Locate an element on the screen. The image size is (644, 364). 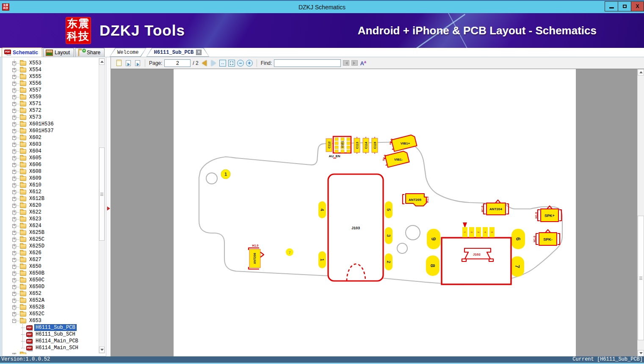
tree-folder-label: X557 is located at coordinates (36, 90).